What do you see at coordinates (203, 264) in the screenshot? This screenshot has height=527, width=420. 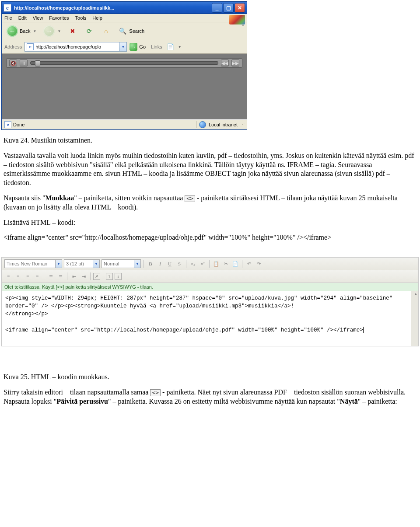 I see `superscript-button: ×²` at bounding box center [203, 264].